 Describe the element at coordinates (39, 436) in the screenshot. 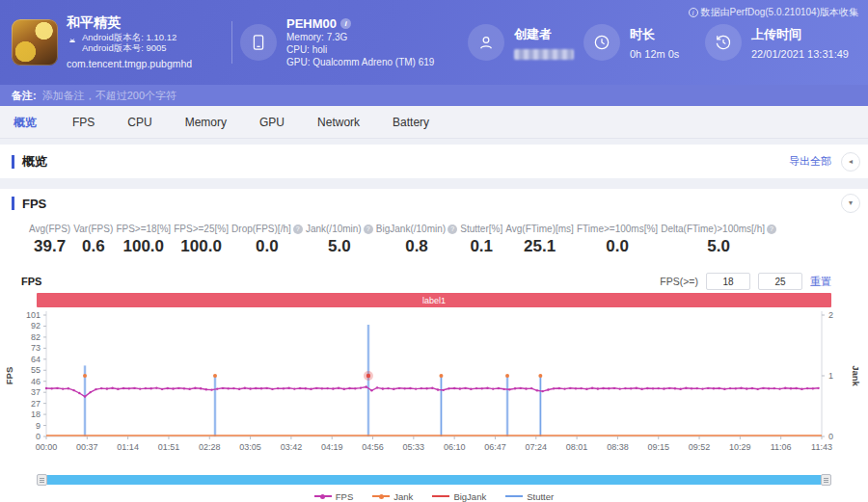

I see `left-axis-tick-label: 0` at that location.